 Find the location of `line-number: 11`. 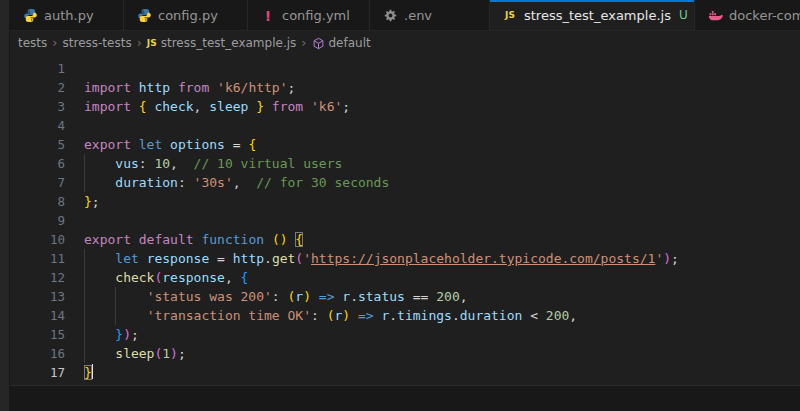

line-number: 11 is located at coordinates (38, 258).